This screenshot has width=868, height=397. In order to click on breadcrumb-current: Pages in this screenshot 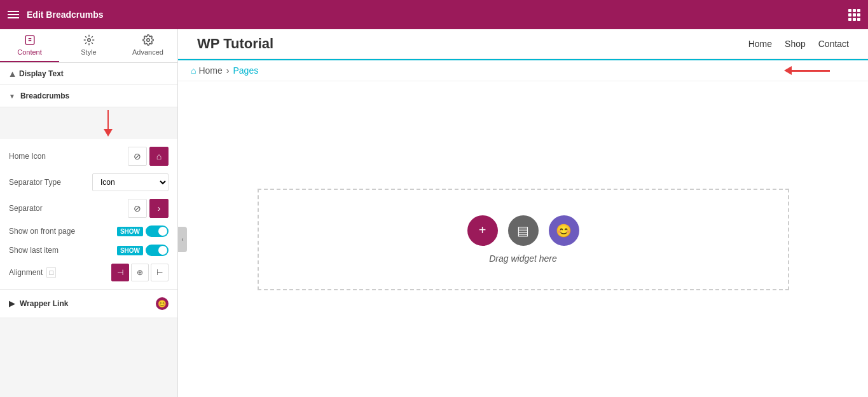, I will do `click(246, 71)`.